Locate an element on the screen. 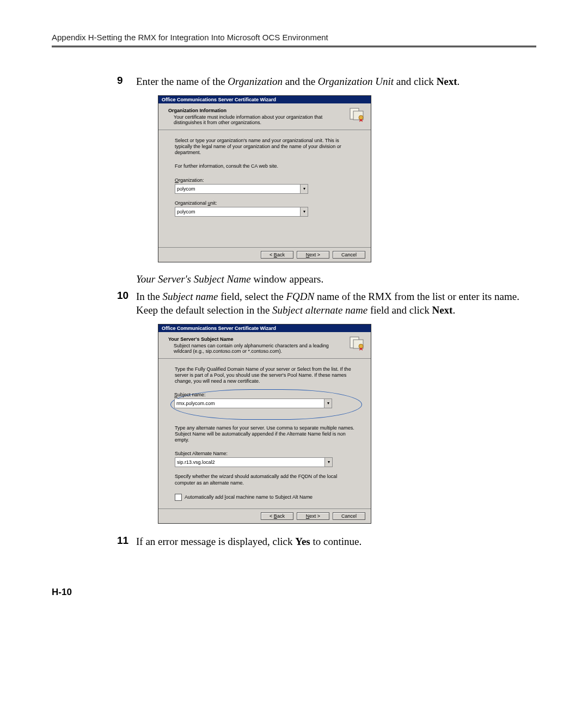  dialog-head-desc: Subject names can contain only alphanume… is located at coordinates (259, 348).